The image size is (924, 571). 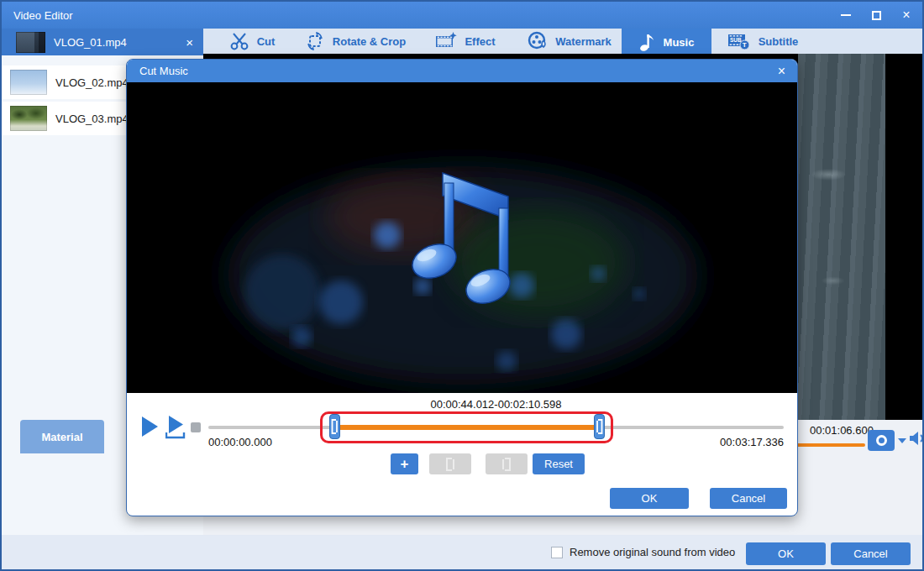 I want to click on footer-bar: Remove original sound from video OK Canc…, so click(x=462, y=553).